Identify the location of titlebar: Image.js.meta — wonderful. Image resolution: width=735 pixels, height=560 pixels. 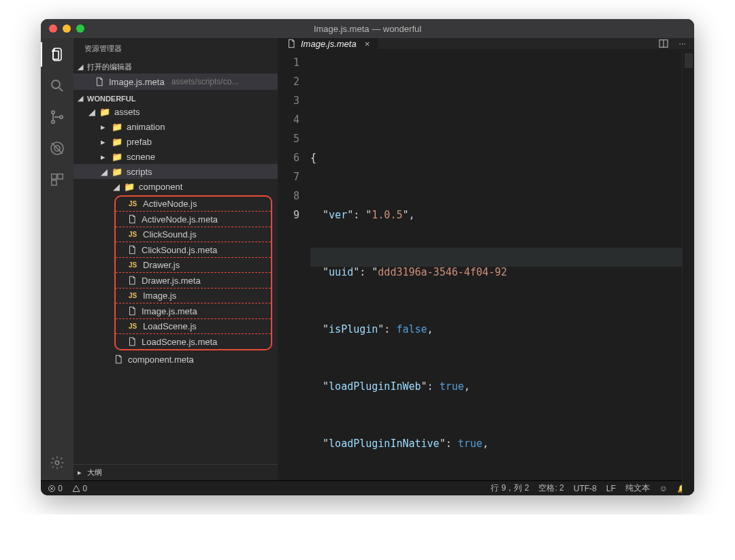
(368, 29).